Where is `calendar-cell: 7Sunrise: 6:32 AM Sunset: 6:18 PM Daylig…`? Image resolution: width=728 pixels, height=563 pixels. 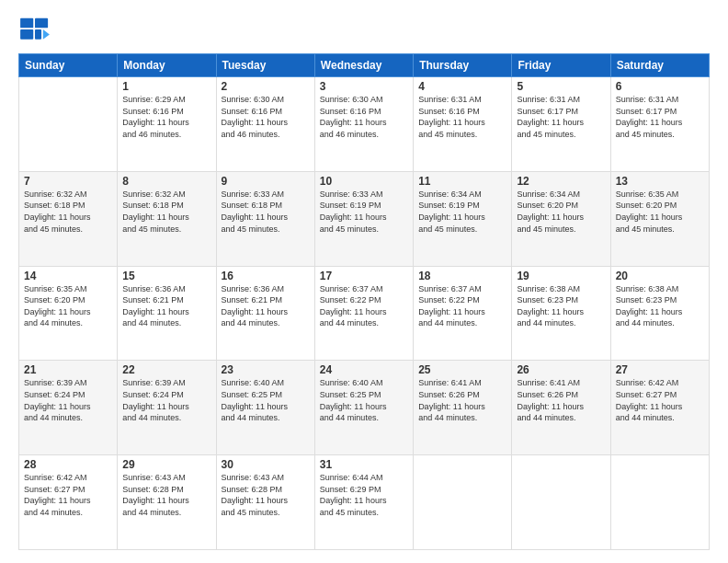
calendar-cell: 7Sunrise: 6:32 AM Sunset: 6:18 PM Daylig… is located at coordinates (68, 219).